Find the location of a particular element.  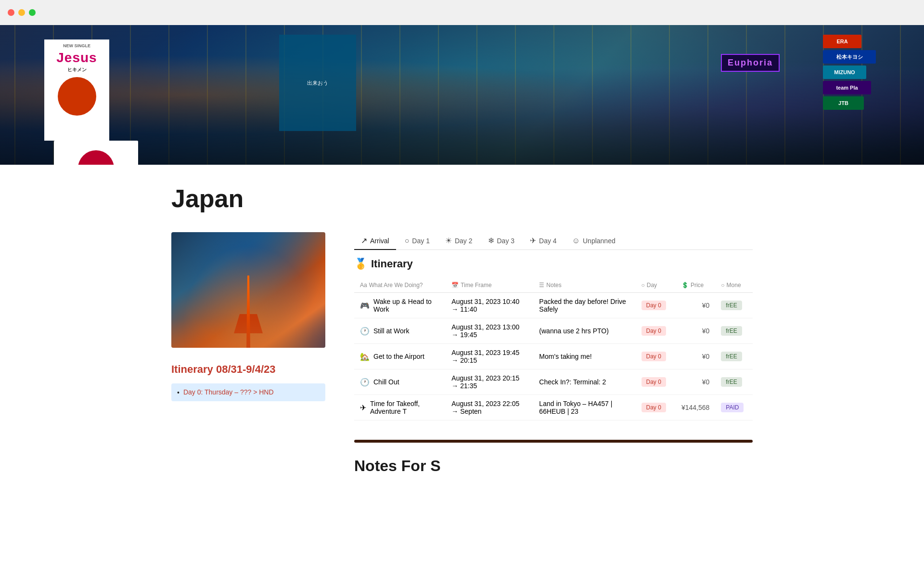

day-label: Day 0: Thursday – ??? > HND is located at coordinates (229, 392).